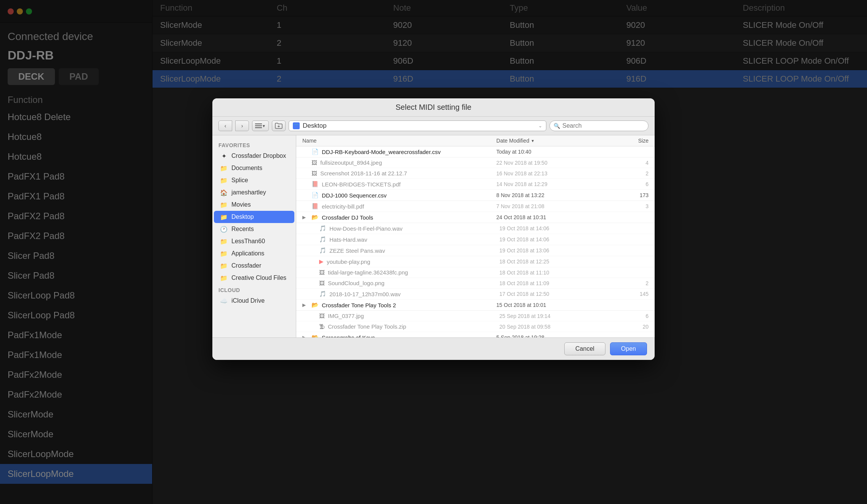 The image size is (867, 504). Describe the element at coordinates (254, 156) in the screenshot. I see `sidebar-item-crossfader-dropbox: ✦Crossfader Dropbox` at that location.